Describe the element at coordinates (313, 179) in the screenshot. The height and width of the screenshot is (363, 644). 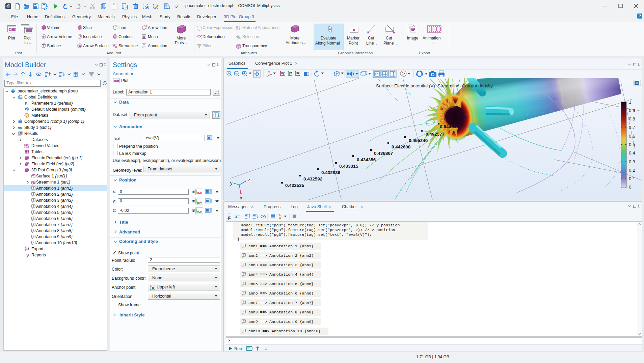
I see `svg-text: 0.432592` at that location.